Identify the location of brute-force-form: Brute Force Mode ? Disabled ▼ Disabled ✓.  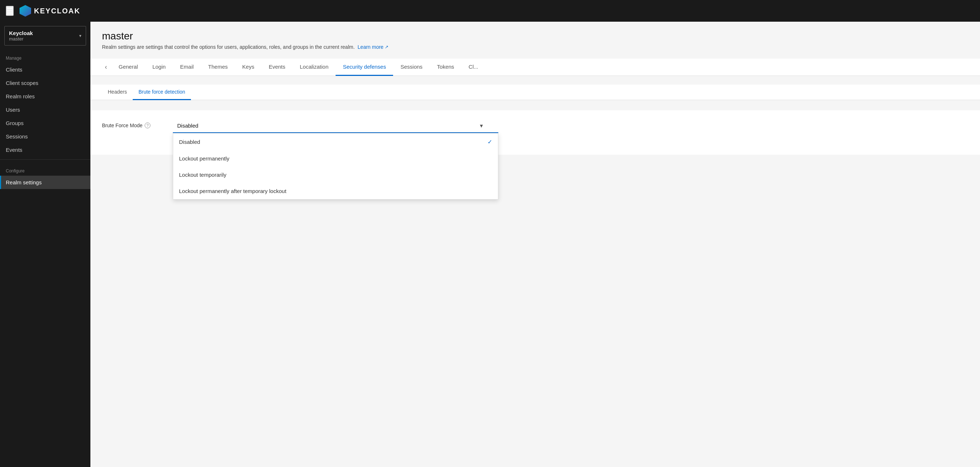
(535, 132).